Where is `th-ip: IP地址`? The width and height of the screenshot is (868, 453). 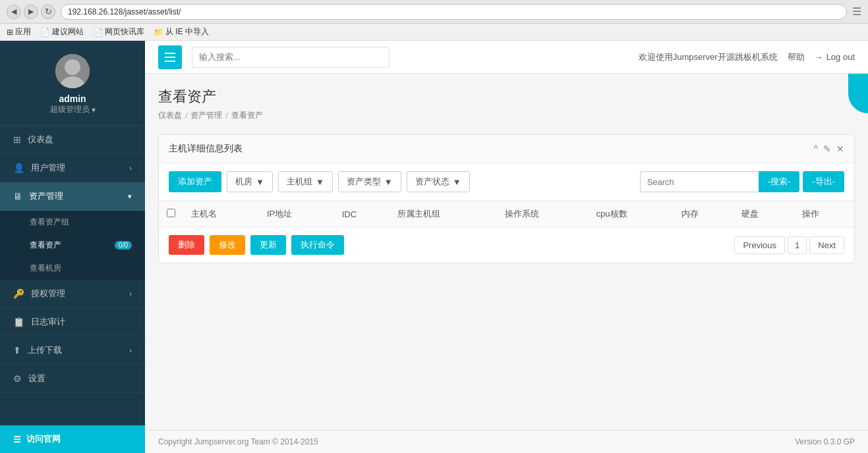
th-ip: IP地址 is located at coordinates (297, 215).